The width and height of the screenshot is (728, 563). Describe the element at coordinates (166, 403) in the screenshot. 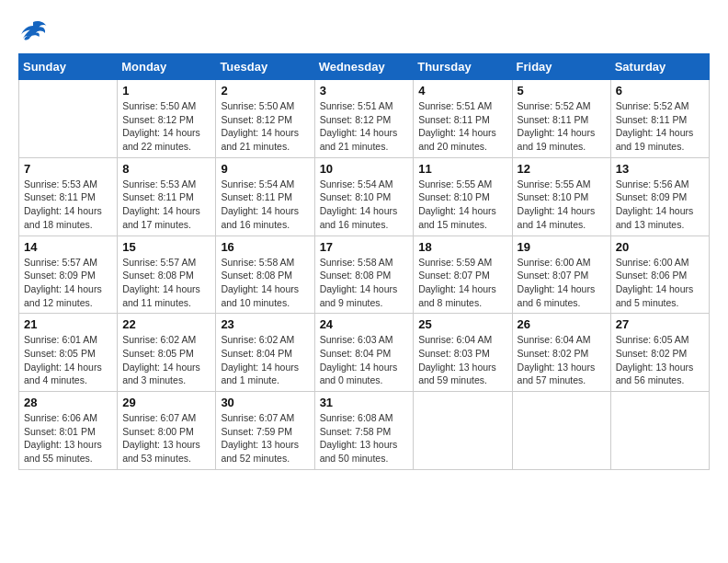

I see `day-number: 29` at that location.